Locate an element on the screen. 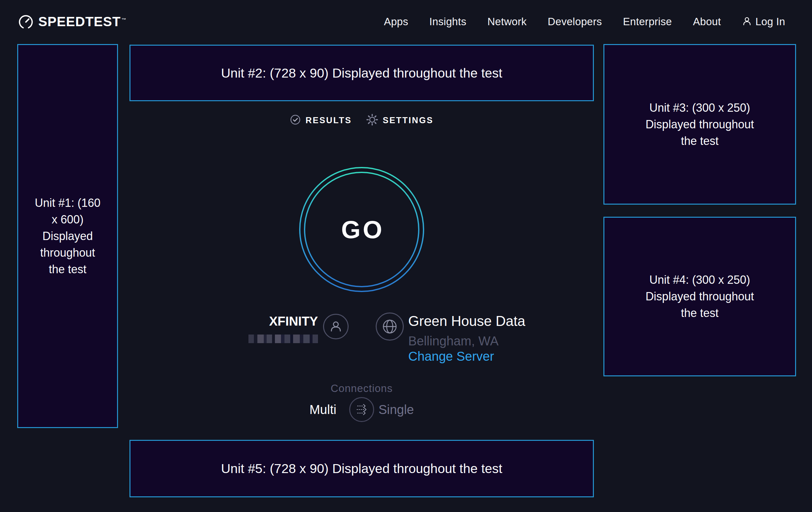  connections-multi-option: Multi is located at coordinates (323, 410).